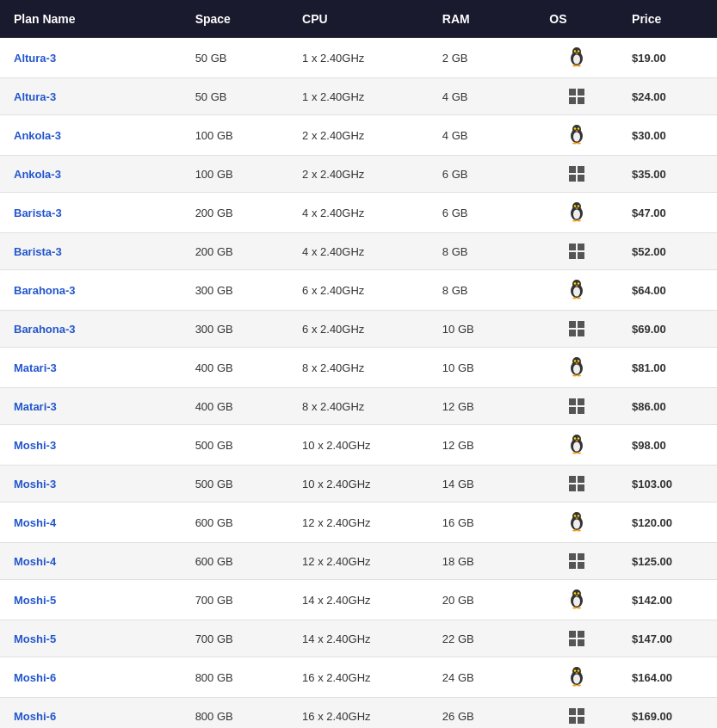 The height and width of the screenshot is (728, 717). What do you see at coordinates (358, 19) in the screenshot?
I see `header-cpu: CPU` at bounding box center [358, 19].